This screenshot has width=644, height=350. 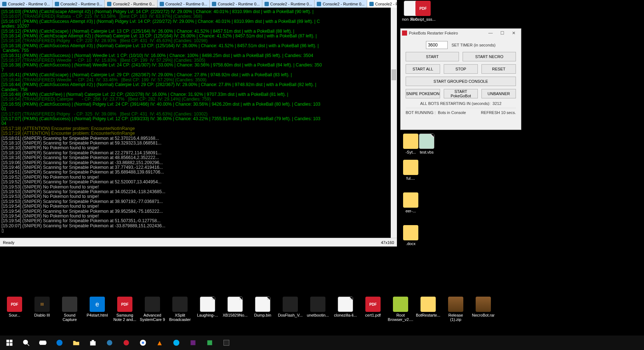 I want to click on desktop-icon-xsplit: XSplitBroadcaster, so click(x=180, y=309).